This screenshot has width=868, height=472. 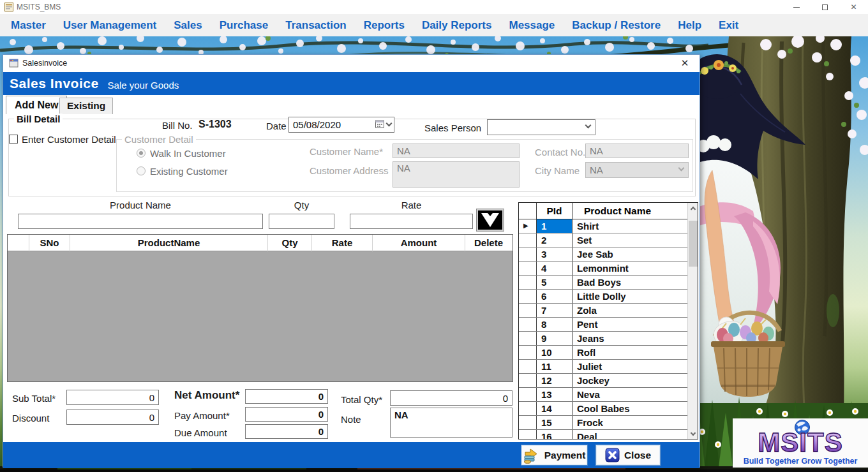 What do you see at coordinates (603, 367) in the screenshot?
I see `product-list-row: 11 Juliet` at bounding box center [603, 367].